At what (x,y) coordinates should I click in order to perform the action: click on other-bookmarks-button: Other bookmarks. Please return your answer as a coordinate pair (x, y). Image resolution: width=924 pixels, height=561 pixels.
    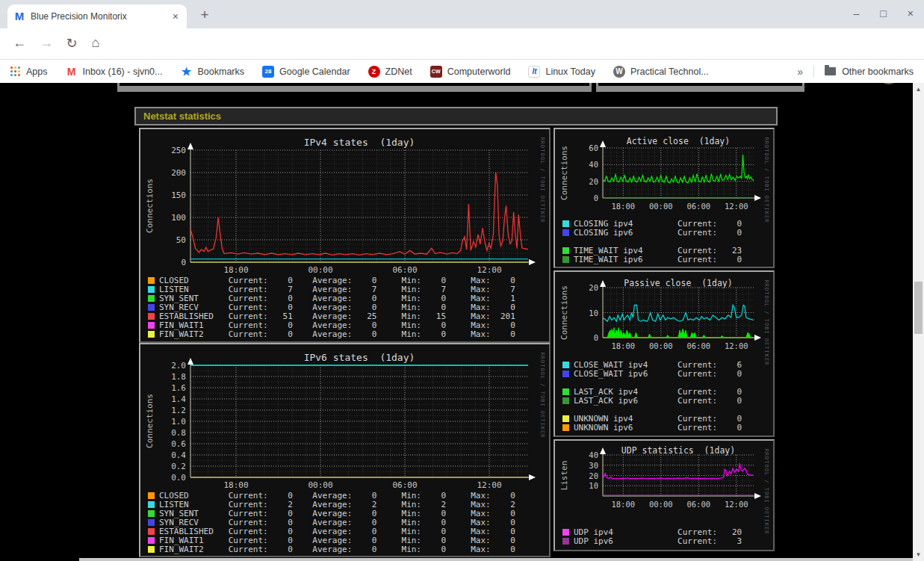
    Looking at the image, I should click on (869, 72).